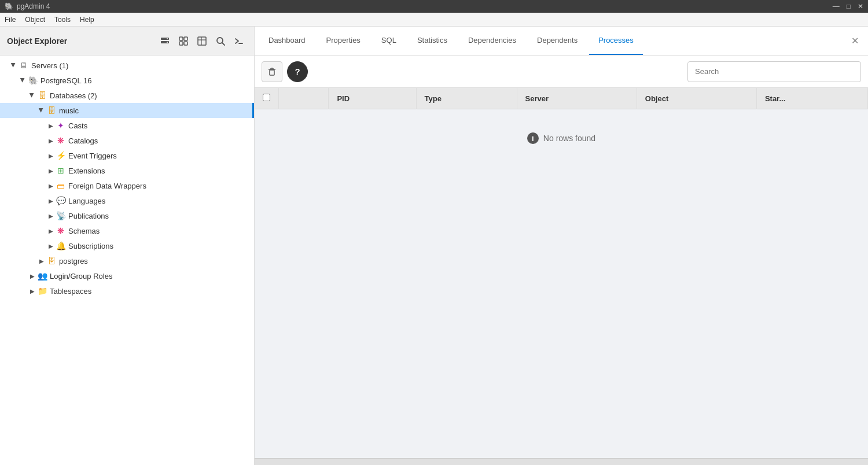  I want to click on menu-object: Object, so click(35, 20).